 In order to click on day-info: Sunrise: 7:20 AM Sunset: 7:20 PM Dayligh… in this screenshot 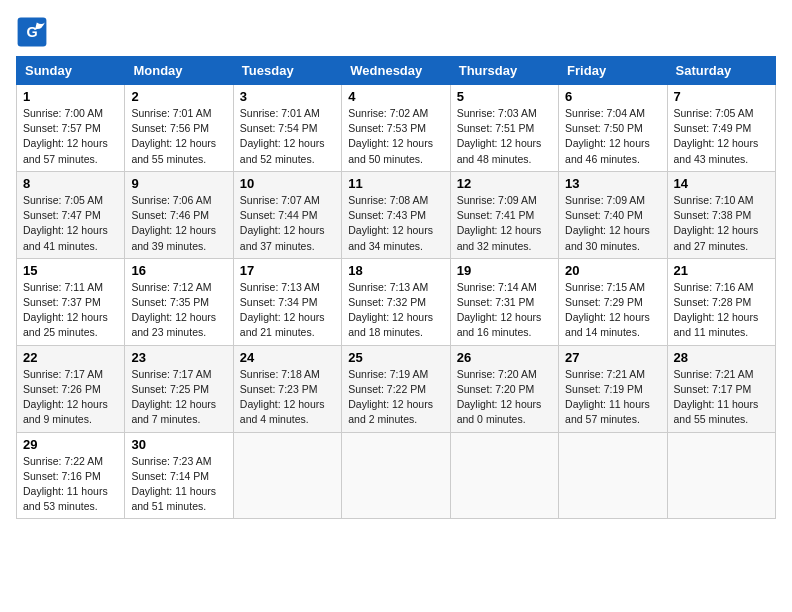, I will do `click(504, 398)`.